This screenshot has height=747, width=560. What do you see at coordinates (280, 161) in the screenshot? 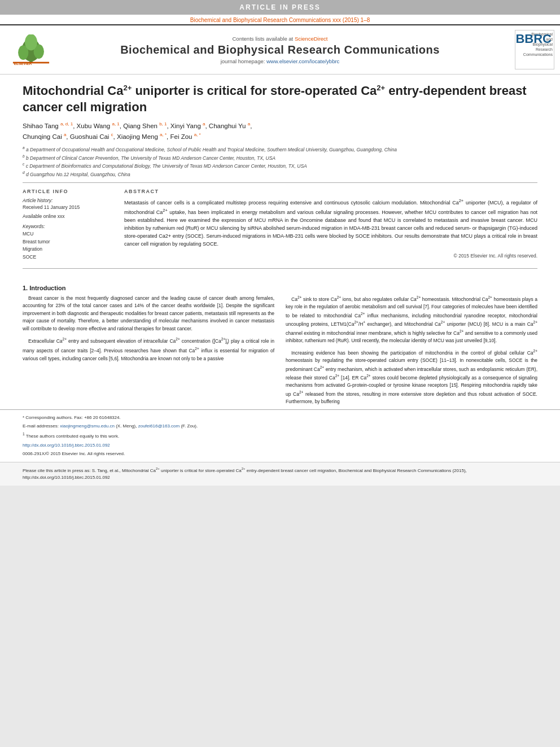
I see `affiliations: a a Department of Occupational Health an…` at bounding box center [280, 161].